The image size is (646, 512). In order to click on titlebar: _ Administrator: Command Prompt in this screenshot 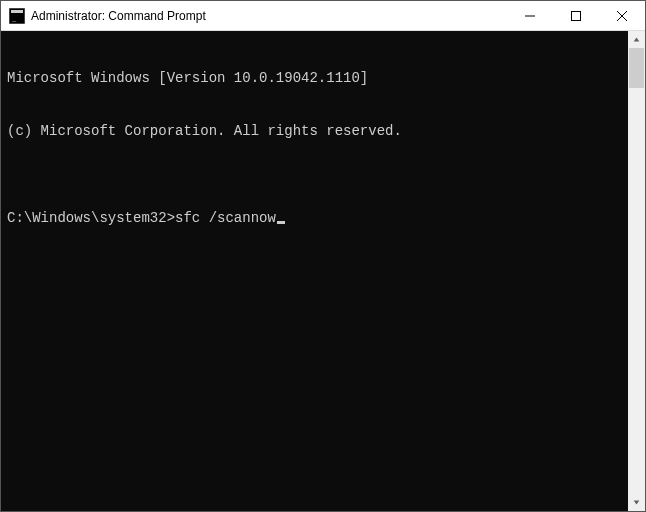, I will do `click(323, 16)`.